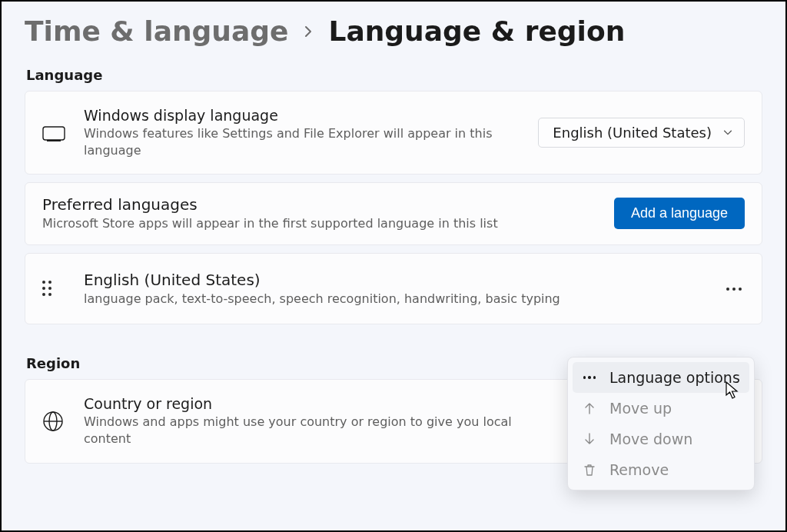  Describe the element at coordinates (679, 214) in the screenshot. I see `add-language-button: Add a language` at that location.